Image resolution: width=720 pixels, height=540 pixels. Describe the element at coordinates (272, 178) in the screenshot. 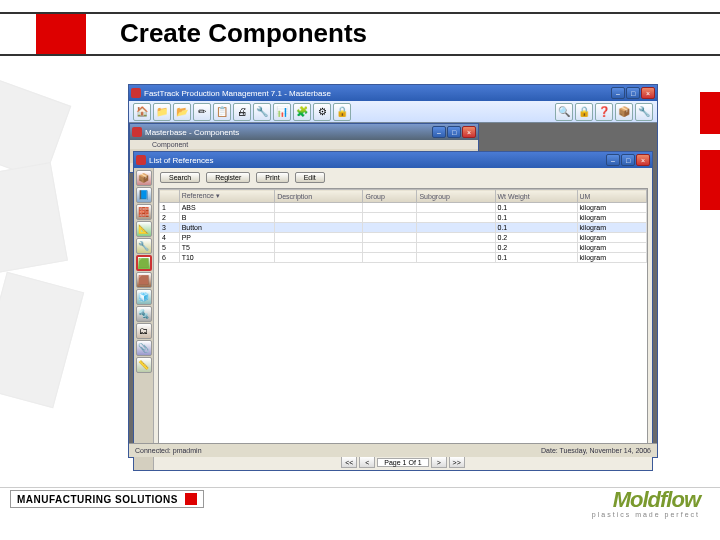

I see `print-button: Print` at that location.